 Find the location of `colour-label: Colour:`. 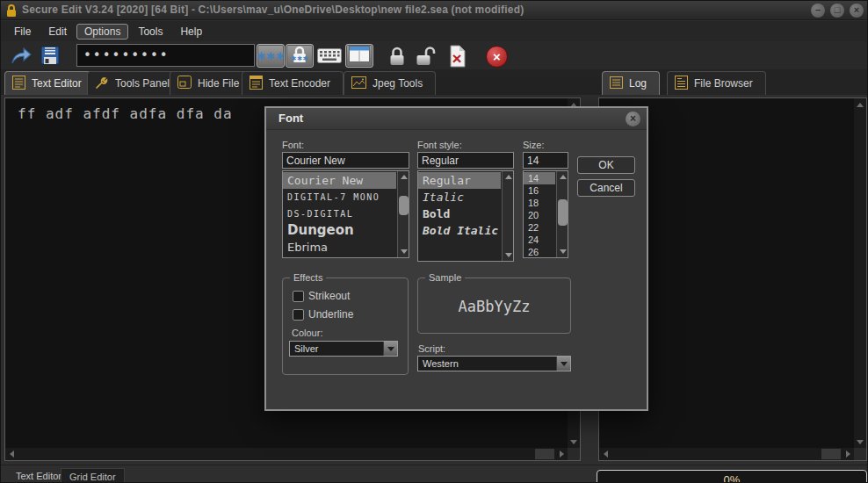

colour-label: Colour: is located at coordinates (307, 333).